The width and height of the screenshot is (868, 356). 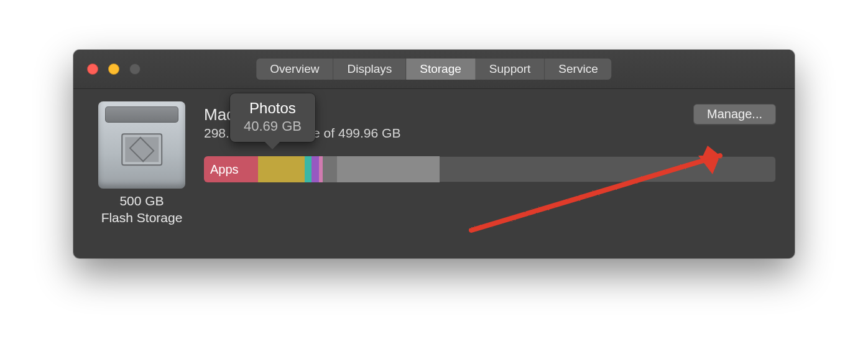 What do you see at coordinates (608, 169) in the screenshot?
I see `storage-segment-free` at bounding box center [608, 169].